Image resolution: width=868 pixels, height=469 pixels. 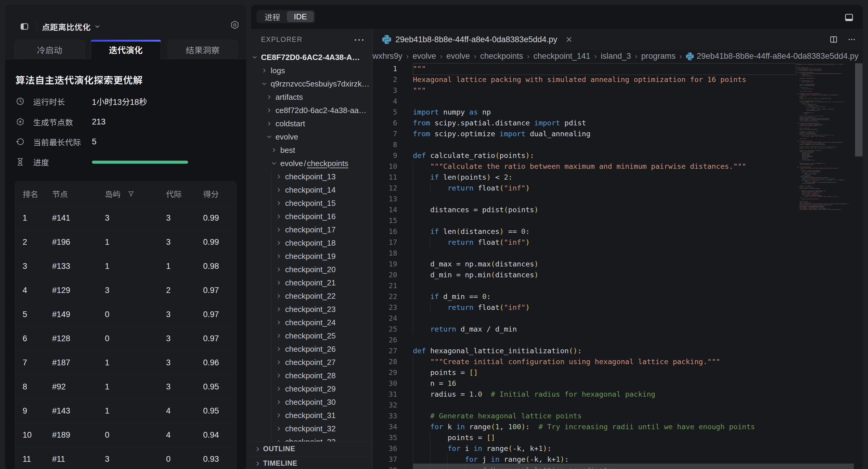 I want to click on tree-item-q9rznzvcc5esbuiys7dxirzk-: q9rznzvcc5esbuiys7dxirzk…, so click(x=311, y=84).